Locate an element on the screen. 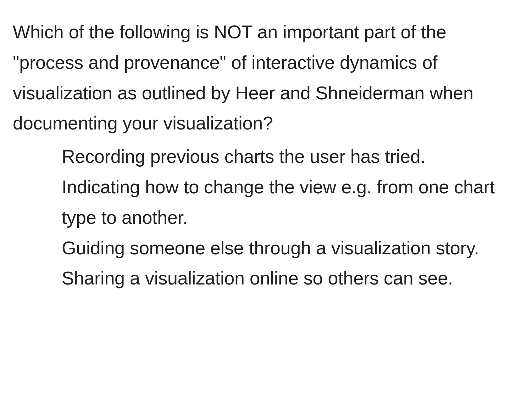  option-b: Indicating how to change the view e.g. f… is located at coordinates (290, 203).